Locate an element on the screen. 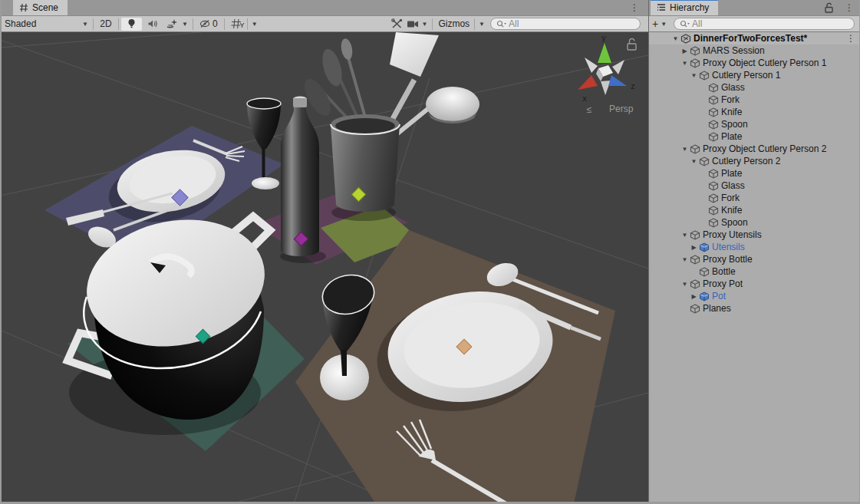 The height and width of the screenshot is (504, 860). 2d-toggle-button: 2D is located at coordinates (106, 25).